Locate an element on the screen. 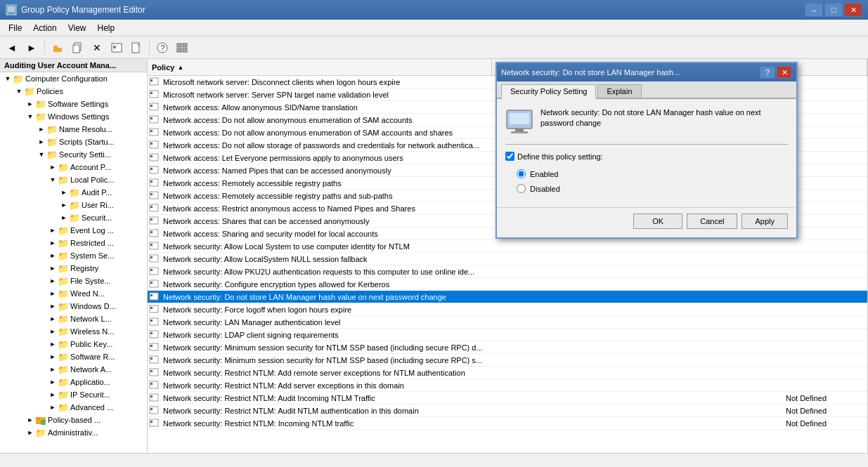 This screenshot has height=467, width=868. menu-view: View is located at coordinates (77, 28).